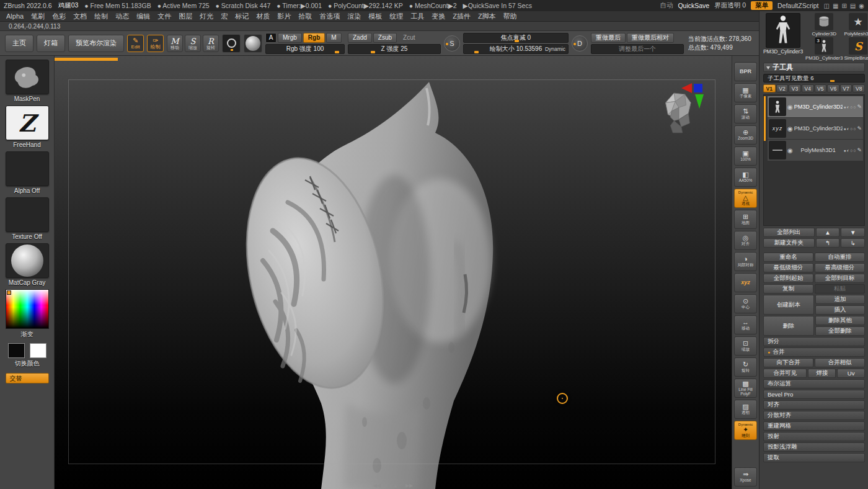  Describe the element at coordinates (859, 128) in the screenshot. I see `paint-pen-icon: ✎` at that location.